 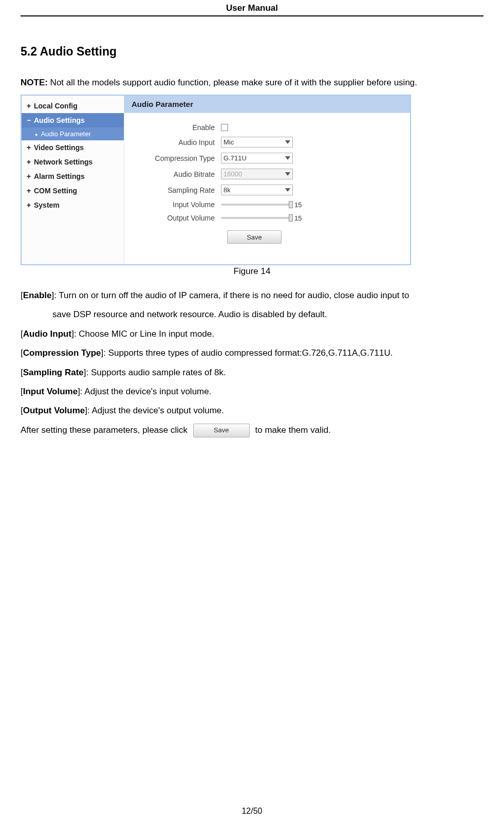 What do you see at coordinates (73, 205) in the screenshot?
I see `sidebar-item-system: +System` at bounding box center [73, 205].